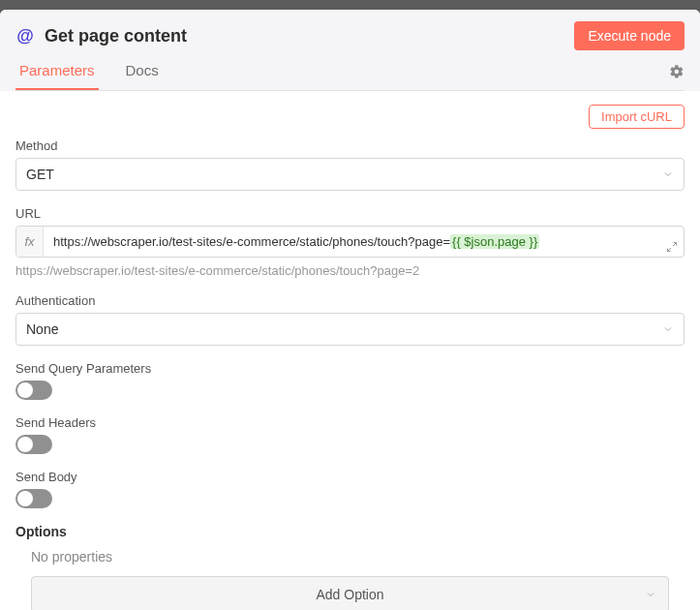 The height and width of the screenshot is (610, 700). What do you see at coordinates (350, 593) in the screenshot?
I see `add-option-button: Add Option` at bounding box center [350, 593].